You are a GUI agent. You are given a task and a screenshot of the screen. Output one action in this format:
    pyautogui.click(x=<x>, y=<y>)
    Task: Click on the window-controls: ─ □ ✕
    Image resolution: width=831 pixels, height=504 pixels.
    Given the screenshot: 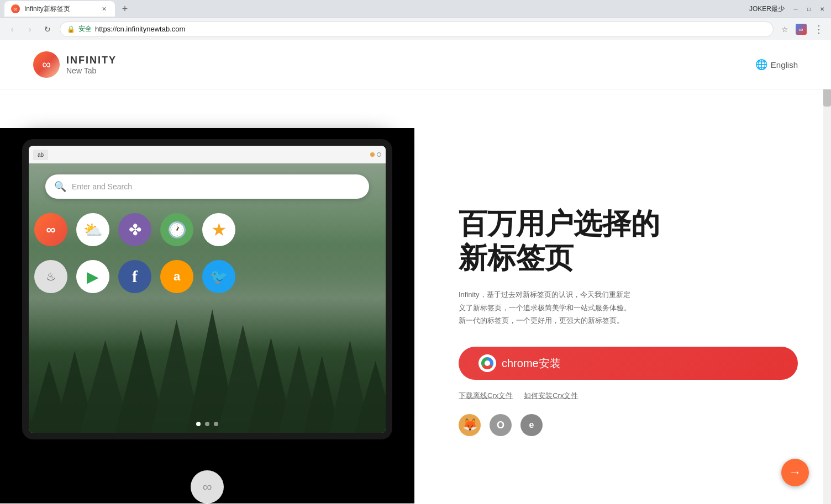 What is the action you would take?
    pyautogui.click(x=809, y=9)
    